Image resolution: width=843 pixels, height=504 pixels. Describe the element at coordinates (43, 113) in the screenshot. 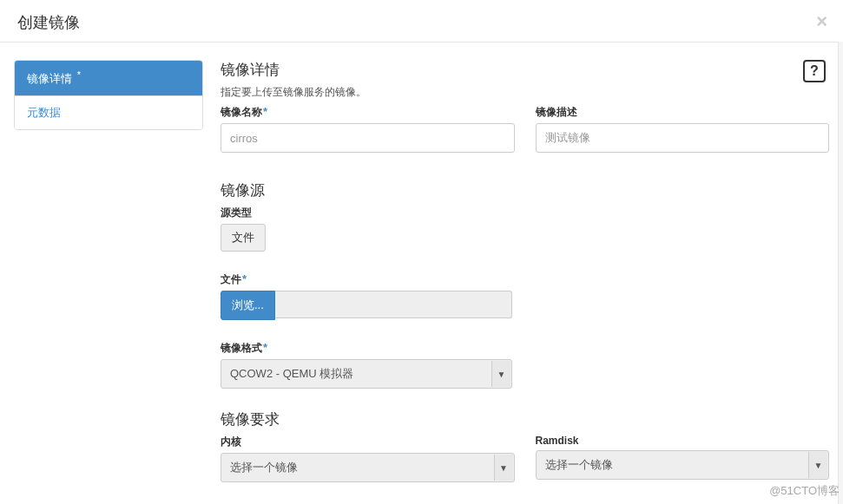

I see `sidebar-item-label: 元数据` at that location.